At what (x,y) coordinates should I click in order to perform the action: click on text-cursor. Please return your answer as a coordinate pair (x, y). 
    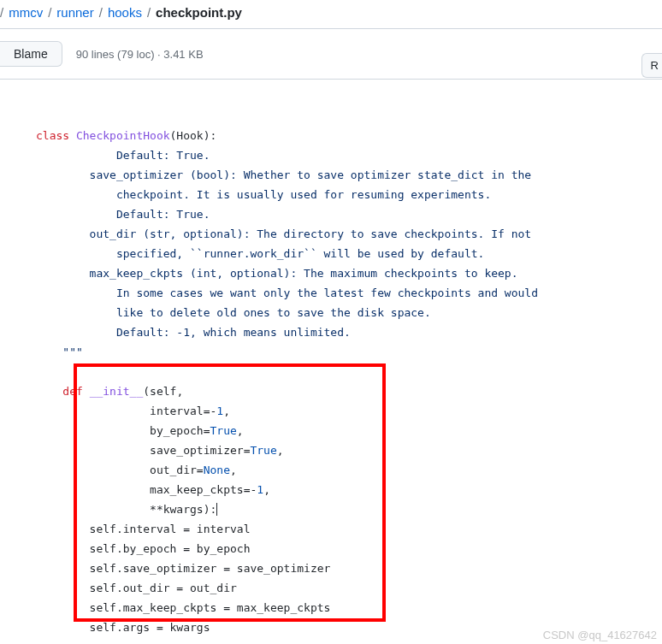
    Looking at the image, I should click on (217, 510).